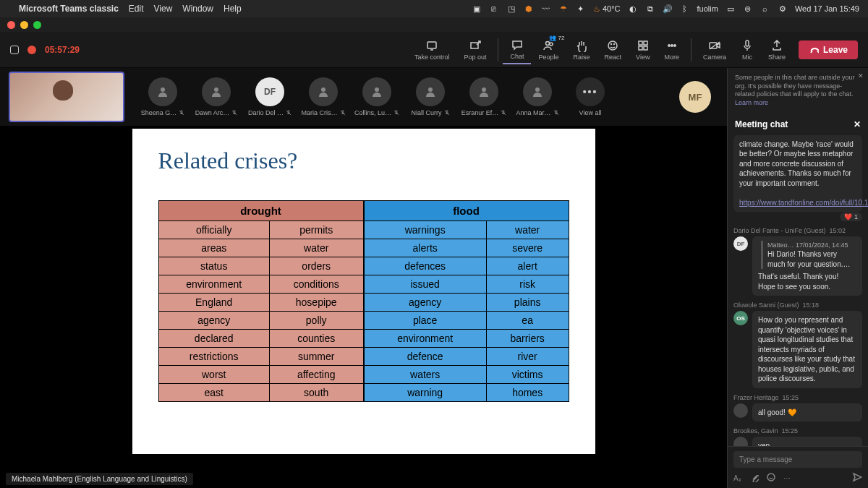 This screenshot has height=488, width=868. Describe the element at coordinates (217, 113) in the screenshot. I see `participant-name: Dawn Arc…` at that location.